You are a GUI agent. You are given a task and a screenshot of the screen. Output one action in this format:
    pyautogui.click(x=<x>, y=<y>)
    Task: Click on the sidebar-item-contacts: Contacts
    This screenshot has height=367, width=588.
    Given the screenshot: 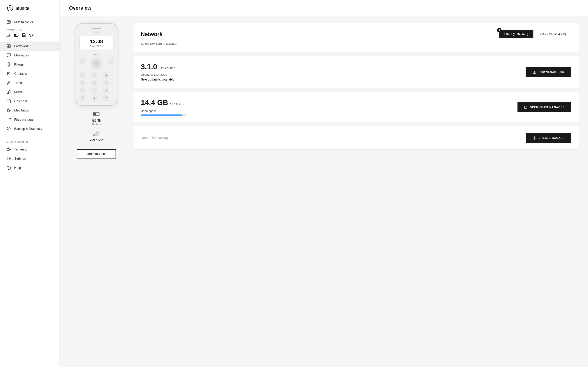 What is the action you would take?
    pyautogui.click(x=30, y=74)
    